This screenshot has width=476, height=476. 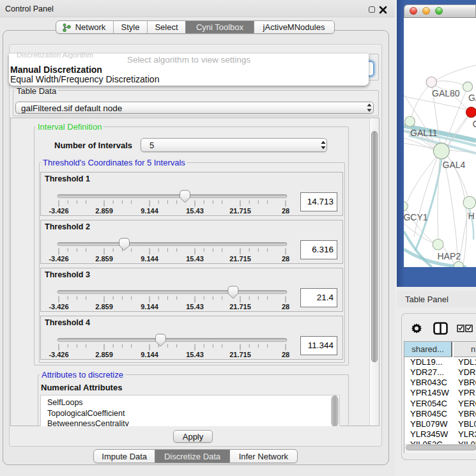 I want to click on svg-text: GAL80, so click(x=446, y=93).